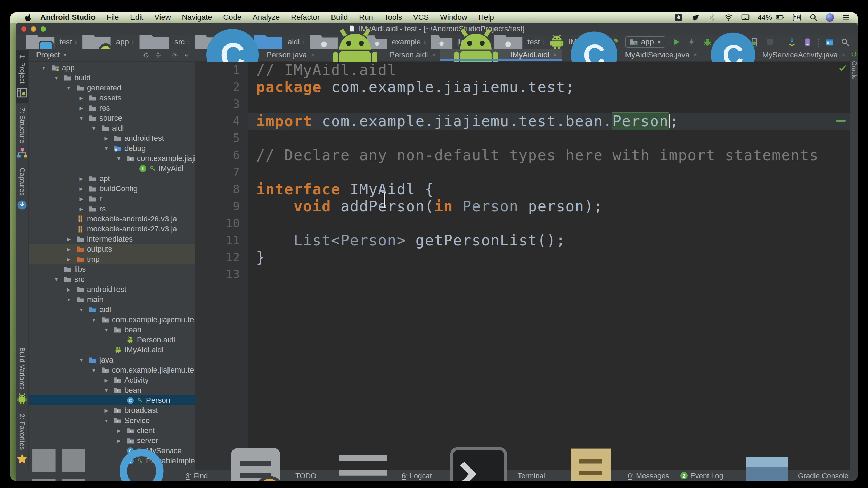 This screenshot has width=868, height=488. Describe the element at coordinates (112, 300) in the screenshot. I see `tree-item-main: ▼main` at that location.